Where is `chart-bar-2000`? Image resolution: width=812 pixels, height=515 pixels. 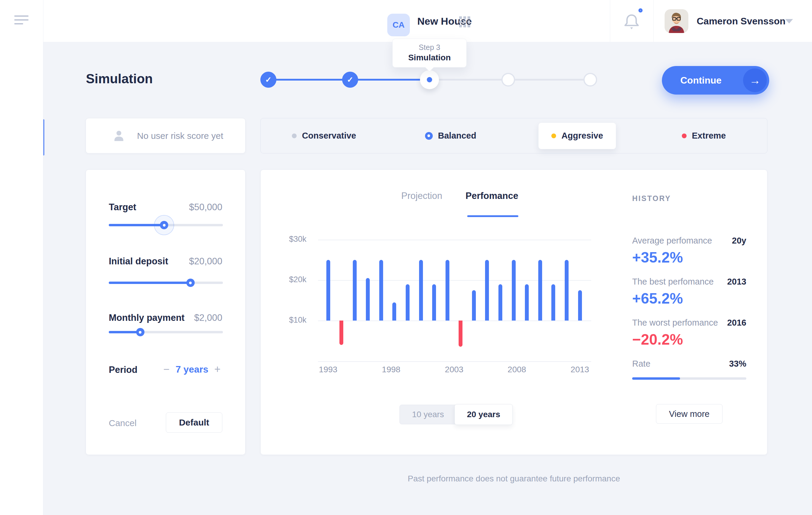 chart-bar-2000 is located at coordinates (421, 290).